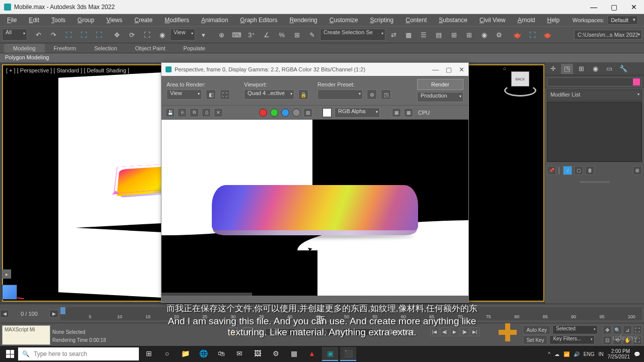 The image size is (644, 362). I want to click on pivot-icon: ▾, so click(203, 35).